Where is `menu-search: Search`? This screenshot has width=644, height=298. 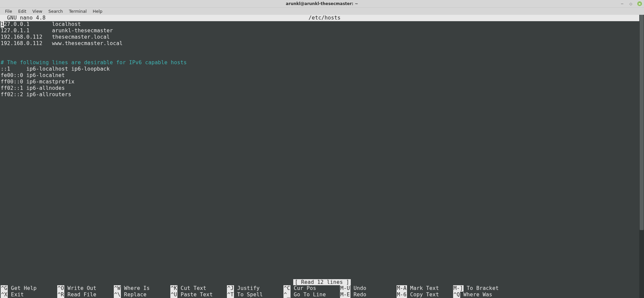
menu-search: Search is located at coordinates (56, 11).